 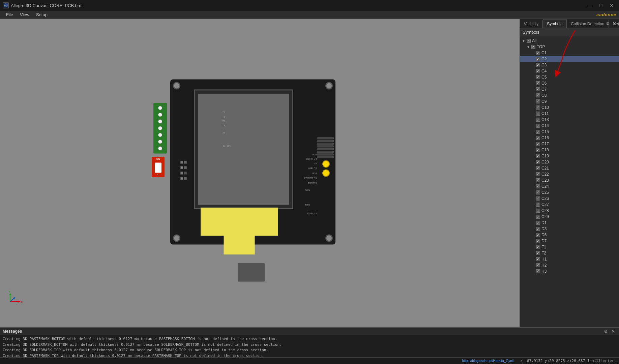 I want to click on tree-item-C28: ✓C28, so click(x=569, y=211).